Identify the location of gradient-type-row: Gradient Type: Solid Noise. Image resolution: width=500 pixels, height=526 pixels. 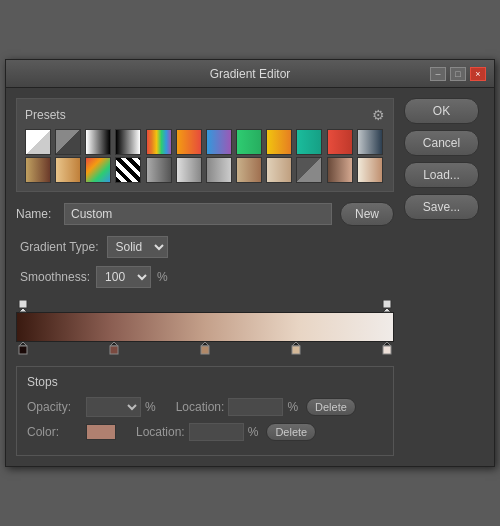
(205, 247).